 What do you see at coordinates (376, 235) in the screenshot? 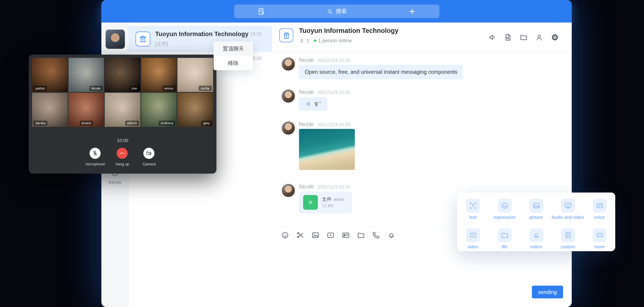
I see `call-phone-icon` at bounding box center [376, 235].